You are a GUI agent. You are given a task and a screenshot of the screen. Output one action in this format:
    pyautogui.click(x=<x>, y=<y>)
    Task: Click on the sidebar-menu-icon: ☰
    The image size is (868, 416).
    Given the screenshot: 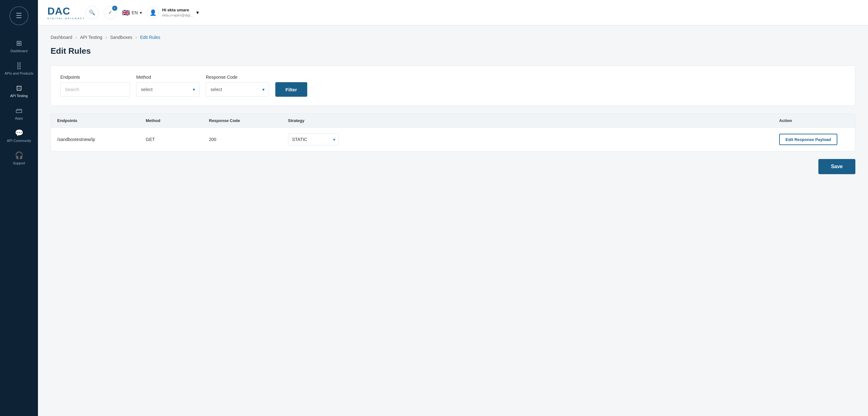 What is the action you would take?
    pyautogui.click(x=19, y=16)
    